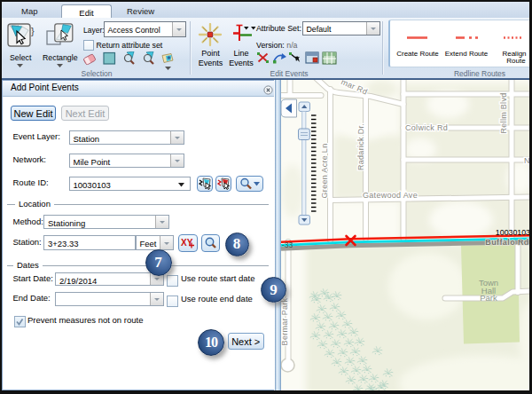 Image resolution: width=532 pixels, height=394 pixels. I want to click on svg-text: Colwick Rd, so click(426, 127).